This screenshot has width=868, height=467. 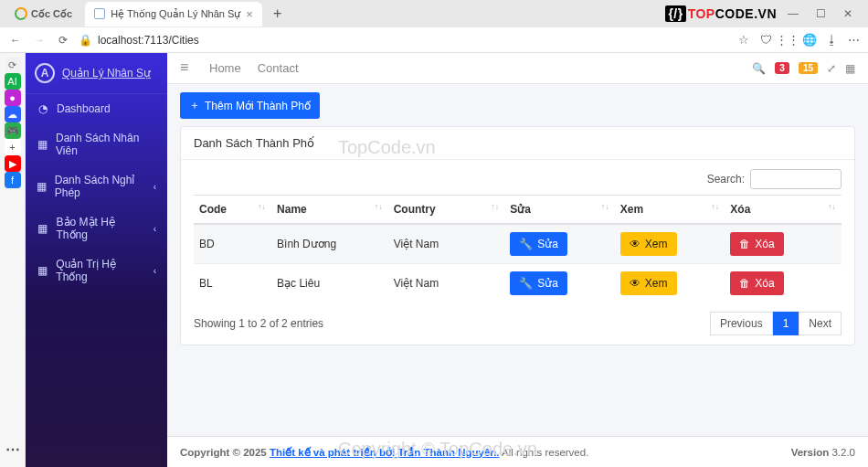 What do you see at coordinates (776, 324) in the screenshot?
I see `pagination: Previous 1 Next` at bounding box center [776, 324].